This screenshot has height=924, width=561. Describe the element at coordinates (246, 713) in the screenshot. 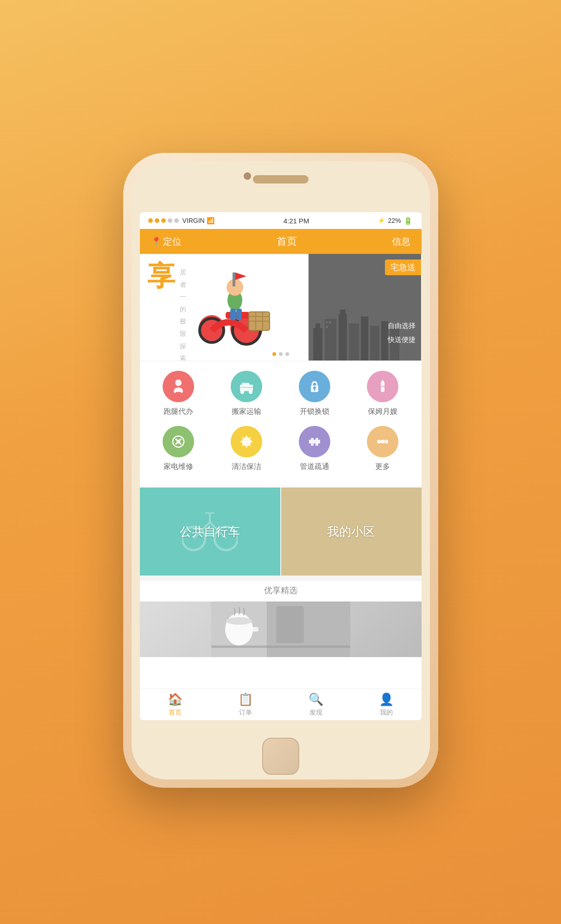

I see `orders-label: 订单` at that location.